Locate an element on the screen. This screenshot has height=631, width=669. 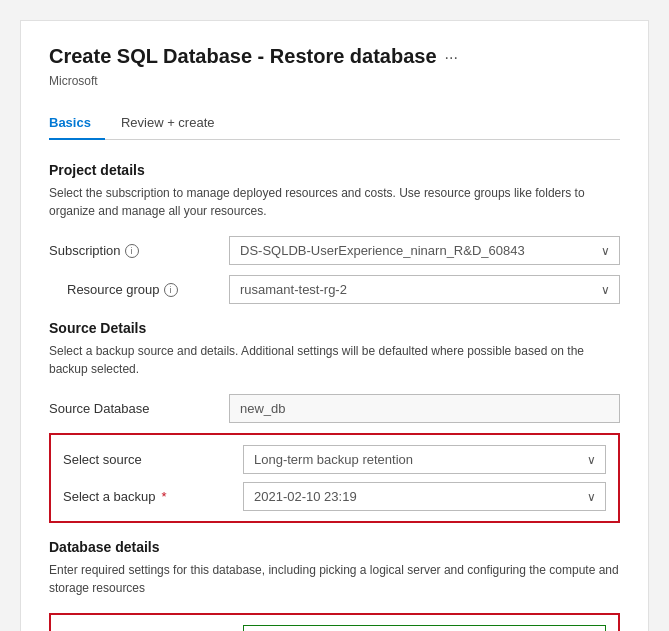
db-name-highlighted-section: Database name * ✓ is located at coordinates (334, 622).